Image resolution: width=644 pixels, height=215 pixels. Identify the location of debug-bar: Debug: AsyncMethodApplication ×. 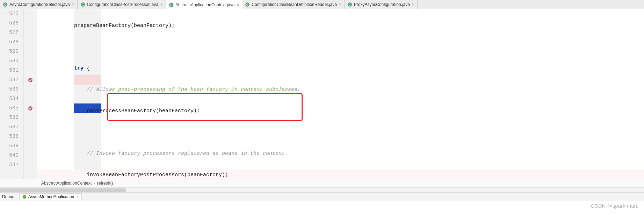
(322, 196).